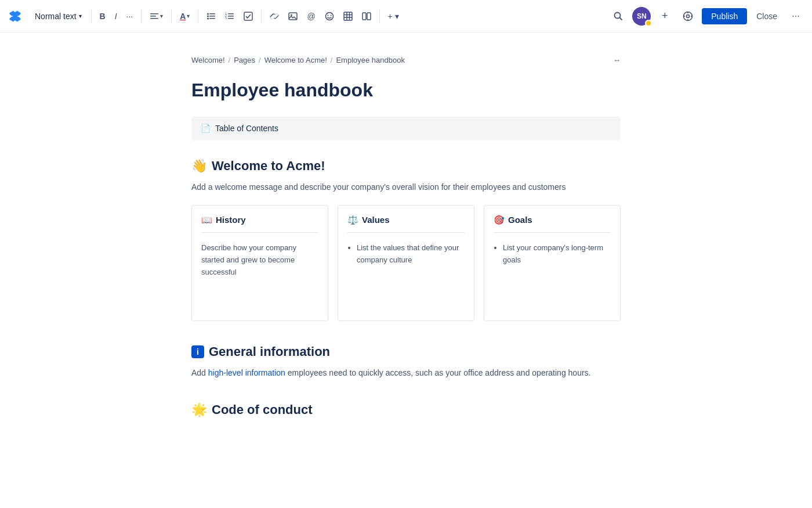 The width and height of the screenshot is (812, 508). What do you see at coordinates (230, 16) in the screenshot?
I see `numbered-list-button: 1.2.3.` at bounding box center [230, 16].